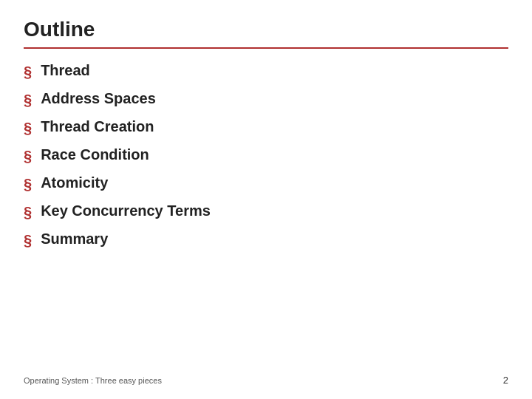 This screenshot has width=532, height=399. Describe the element at coordinates (126, 211) in the screenshot. I see `item-label: Key Concurrency Terms` at that location.